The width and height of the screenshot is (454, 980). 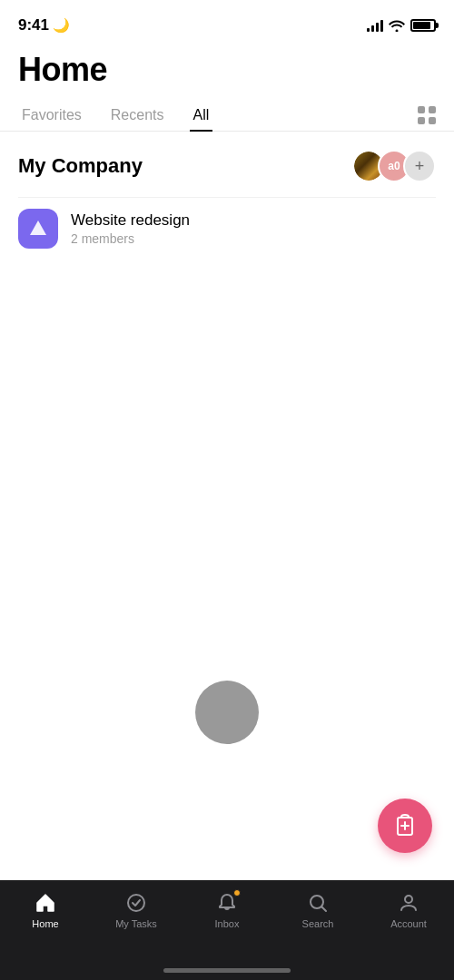 What do you see at coordinates (227, 971) in the screenshot?
I see `home-indicator` at bounding box center [227, 971].